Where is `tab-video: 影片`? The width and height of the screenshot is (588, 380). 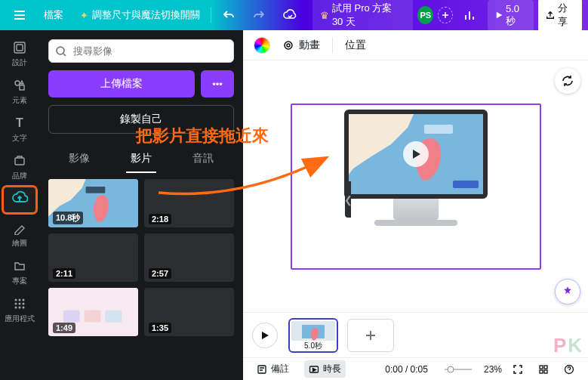
tab-video: 影片 is located at coordinates (141, 159).